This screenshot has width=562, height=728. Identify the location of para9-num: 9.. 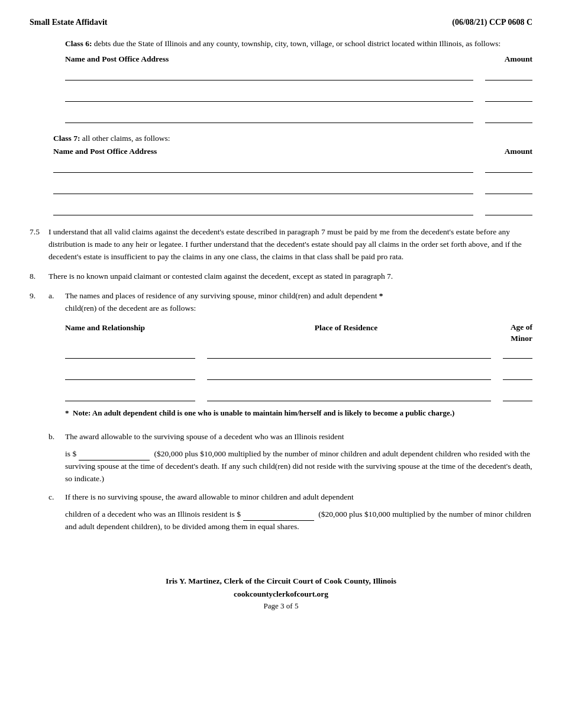
(39, 414).